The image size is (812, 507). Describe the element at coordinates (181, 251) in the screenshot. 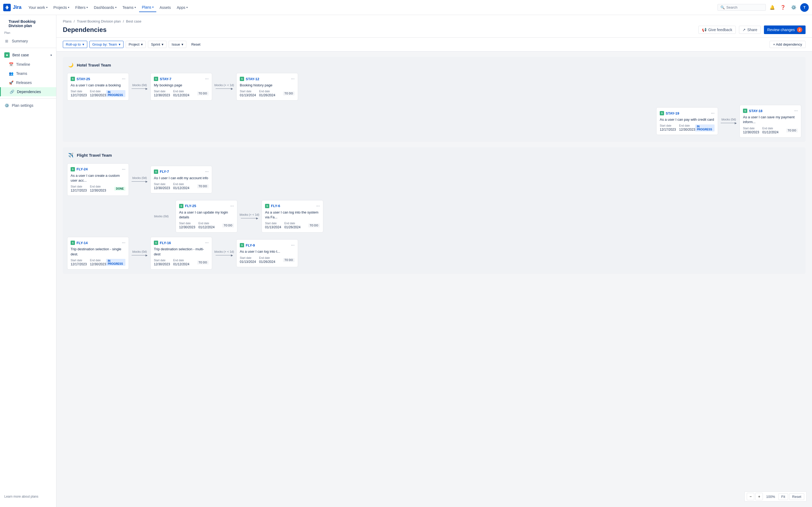

I see `card-title-fly16: Trip destination selection - multi-dest` at that location.